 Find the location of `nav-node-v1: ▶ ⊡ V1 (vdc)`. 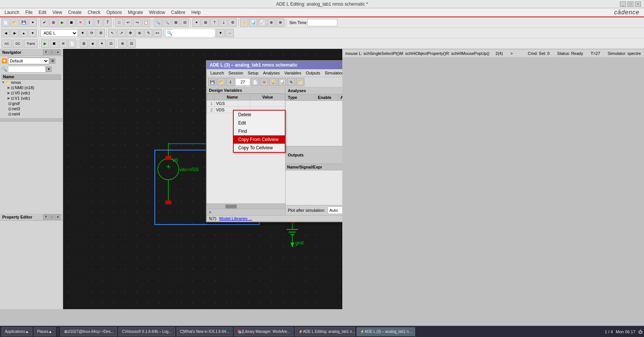

nav-node-v1: ▶ ⊡ V1 (vdc) is located at coordinates (32, 98).